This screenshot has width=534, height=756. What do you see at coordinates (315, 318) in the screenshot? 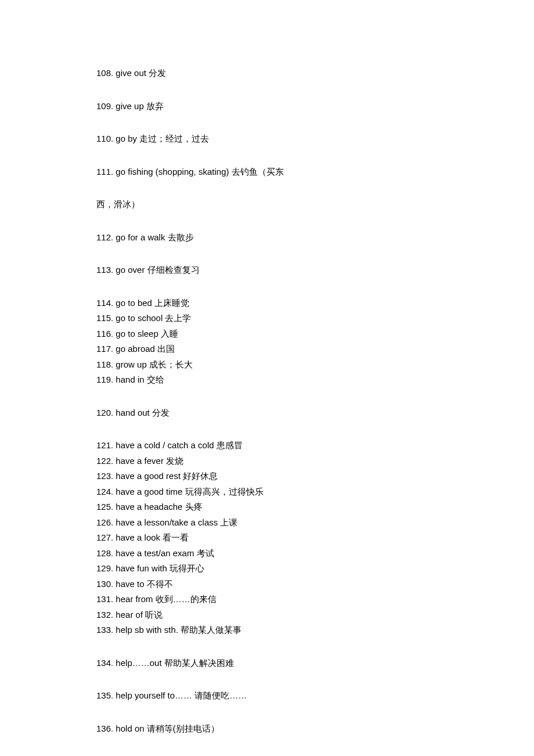
I see `vocab-entry: 115. go to school 去上学` at bounding box center [315, 318].